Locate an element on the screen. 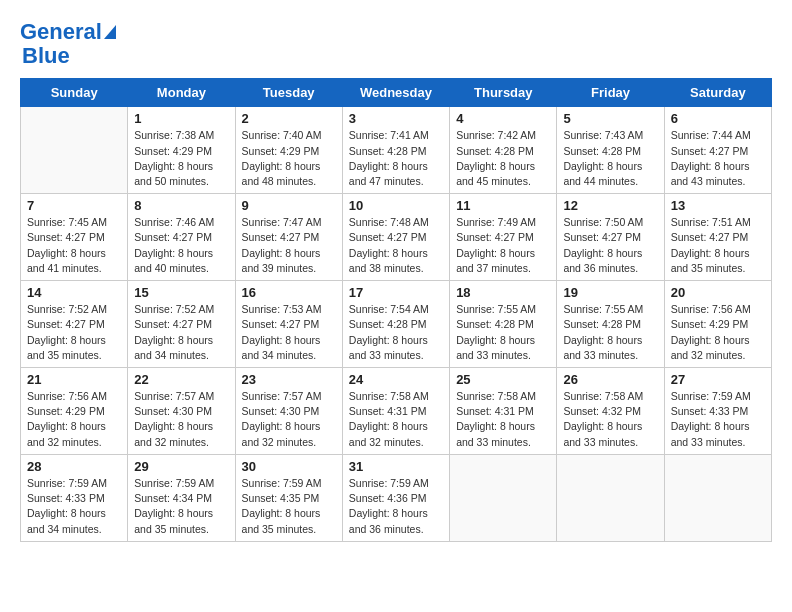 This screenshot has height=612, width=792. day-number: 7 is located at coordinates (74, 206).